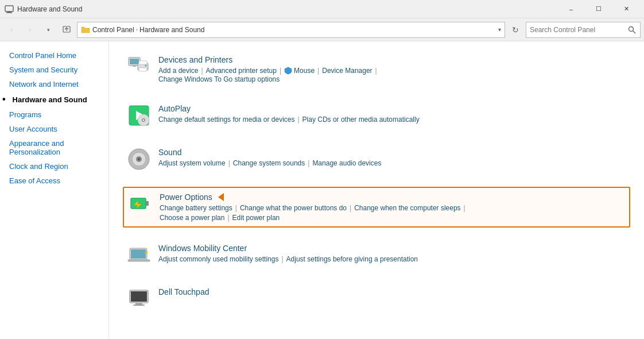 Image resolution: width=644 pixels, height=339 pixels. Describe the element at coordinates (37, 148) in the screenshot. I see `sidebar-item-label: Appearance andPersonalization` at that location.